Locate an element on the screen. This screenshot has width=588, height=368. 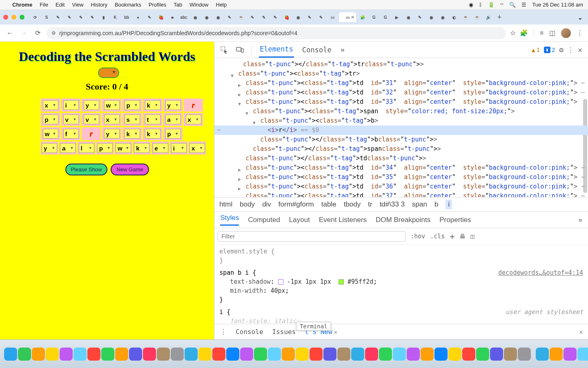
warnings-badge: ▲1 is located at coordinates (536, 50).